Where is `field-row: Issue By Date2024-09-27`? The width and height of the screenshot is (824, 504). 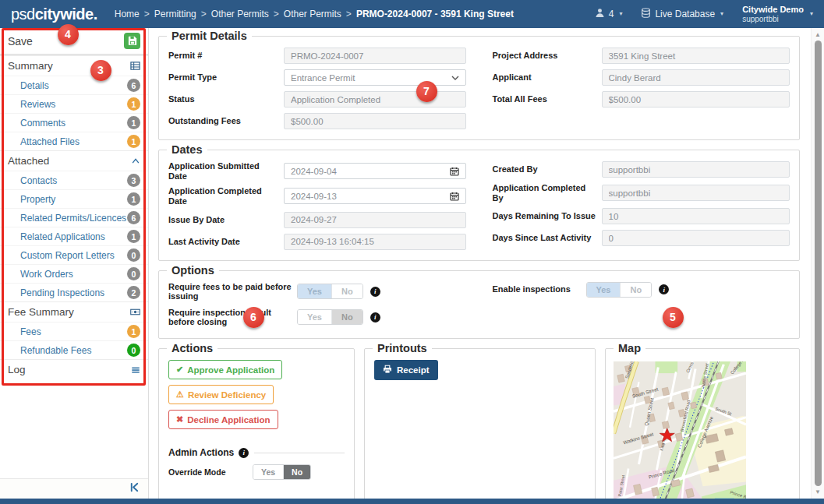 field-row: Issue By Date2024-09-27 is located at coordinates (317, 220).